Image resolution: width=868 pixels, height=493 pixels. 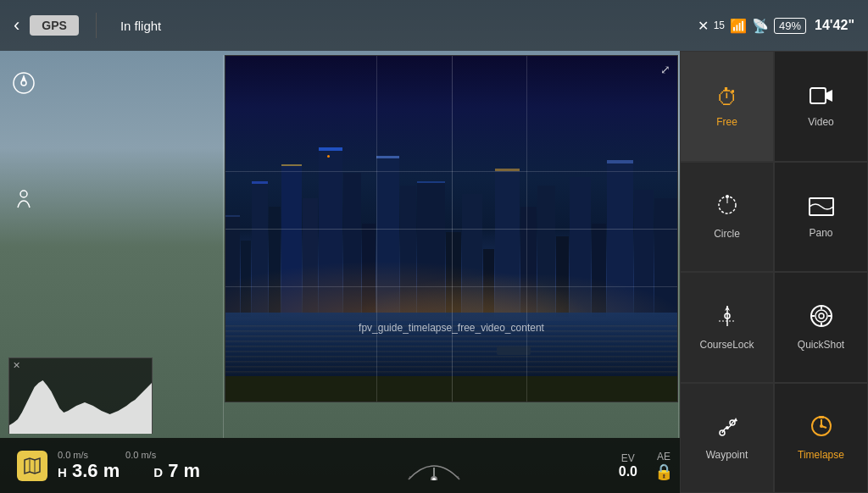 I want to click on signal-cross-icon: ✕, so click(x=704, y=25).